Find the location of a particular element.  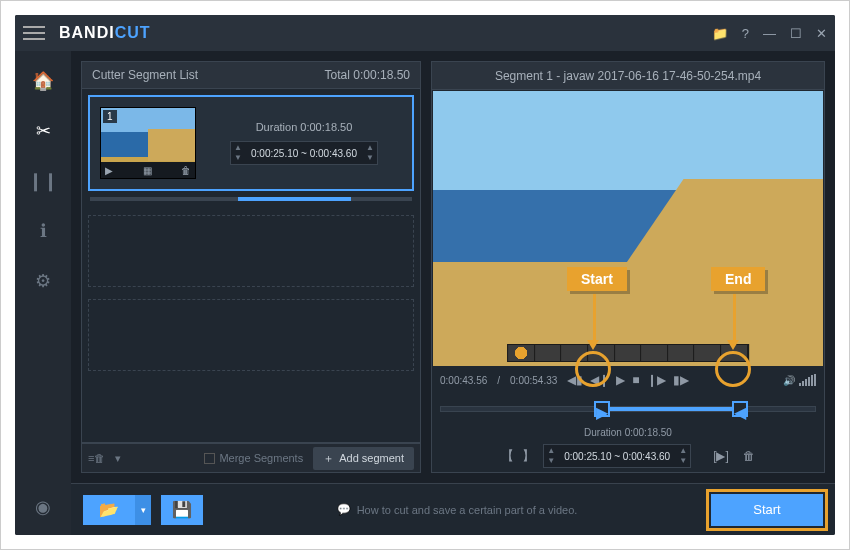

thumb-grid-icon: ▦ is located at coordinates (148, 170).